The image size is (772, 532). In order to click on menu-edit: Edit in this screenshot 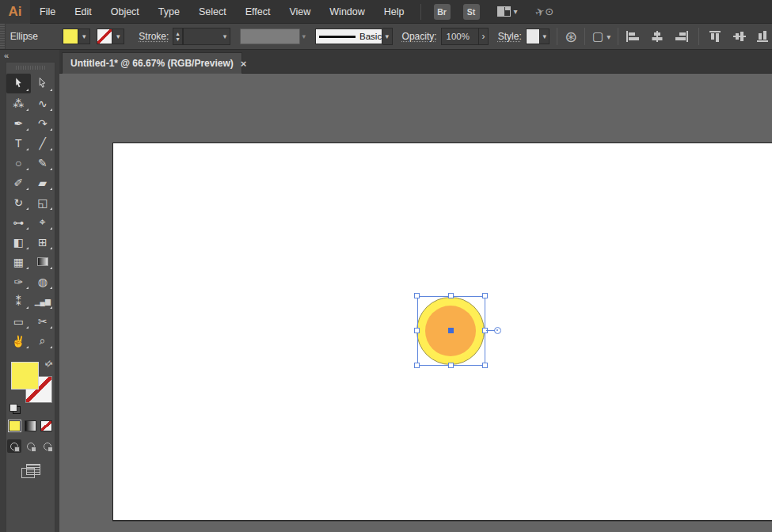, I will do `click(83, 12)`.